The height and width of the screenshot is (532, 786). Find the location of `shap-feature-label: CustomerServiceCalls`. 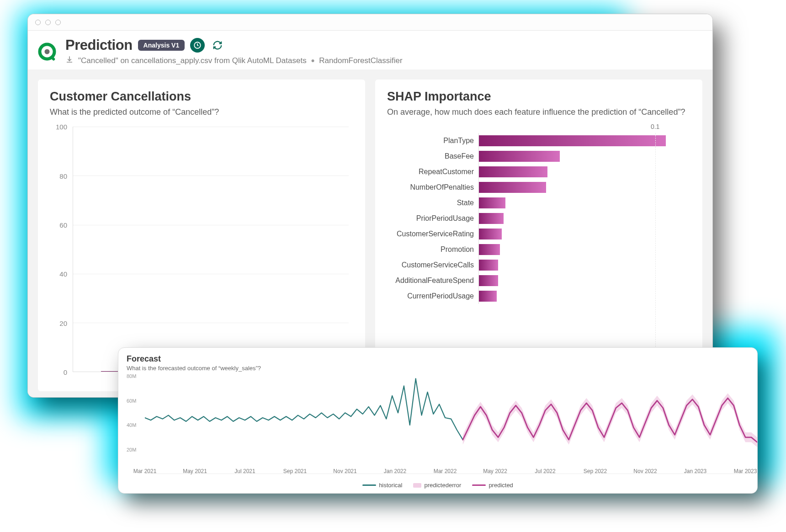

shap-feature-label: CustomerServiceCalls is located at coordinates (433, 265).